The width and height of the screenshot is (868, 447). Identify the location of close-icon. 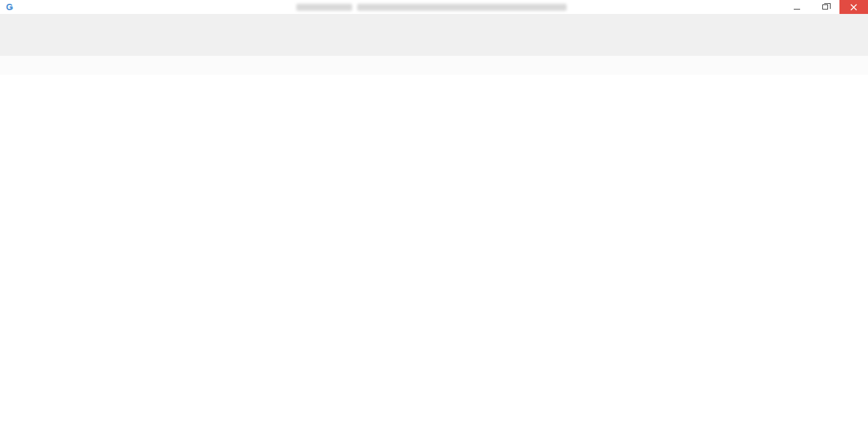
(854, 8).